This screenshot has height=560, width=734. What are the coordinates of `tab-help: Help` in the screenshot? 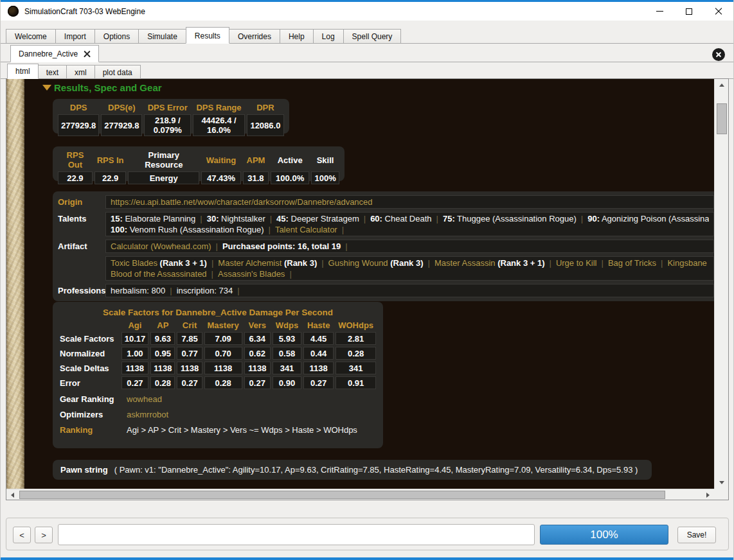 It's located at (297, 36).